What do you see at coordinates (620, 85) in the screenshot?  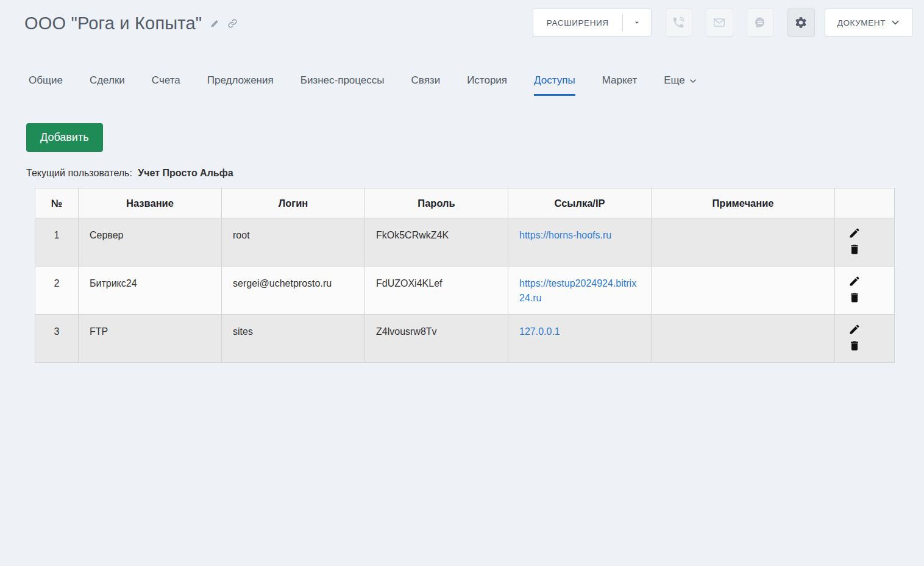 I see `tab-market: Маркет` at bounding box center [620, 85].